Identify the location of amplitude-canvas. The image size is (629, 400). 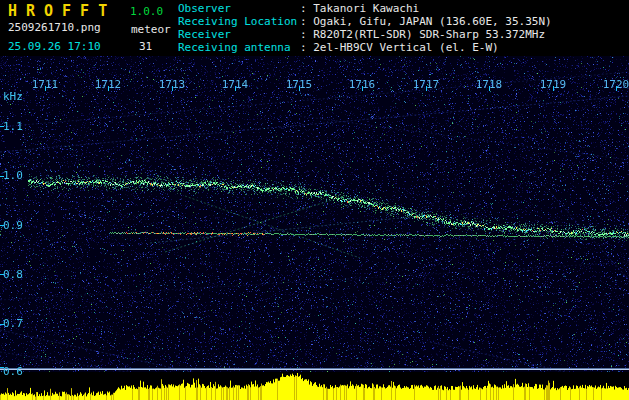
(314, 386).